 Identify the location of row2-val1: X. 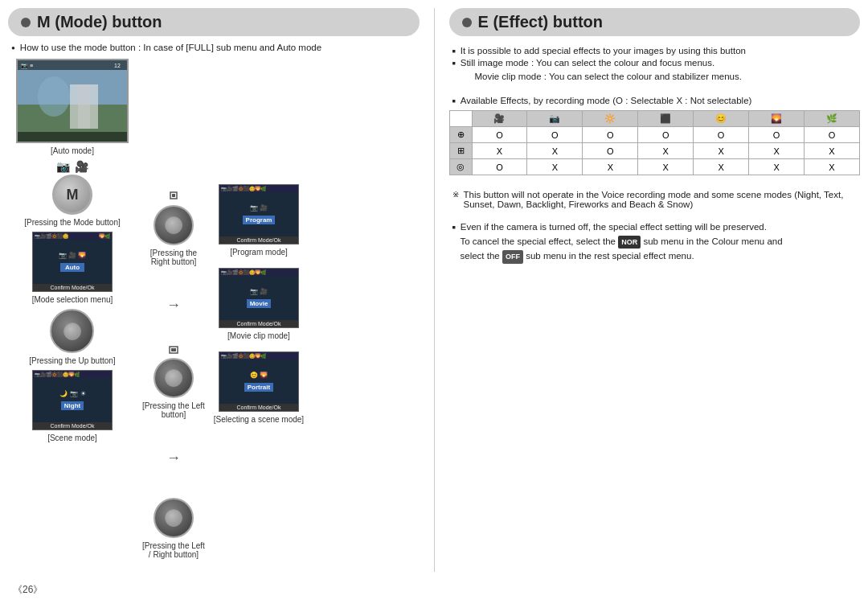
(500, 151).